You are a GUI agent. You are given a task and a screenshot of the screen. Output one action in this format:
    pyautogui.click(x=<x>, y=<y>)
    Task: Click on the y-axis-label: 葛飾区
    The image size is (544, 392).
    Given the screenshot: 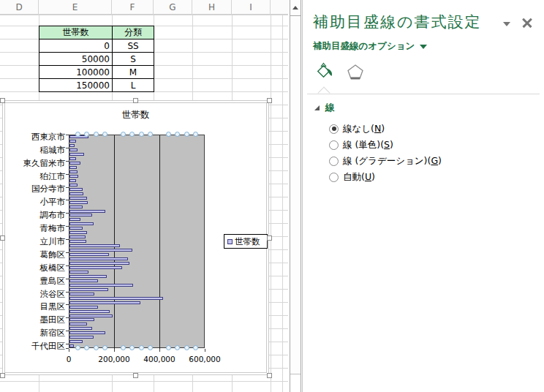 What is the action you would take?
    pyautogui.click(x=34, y=255)
    